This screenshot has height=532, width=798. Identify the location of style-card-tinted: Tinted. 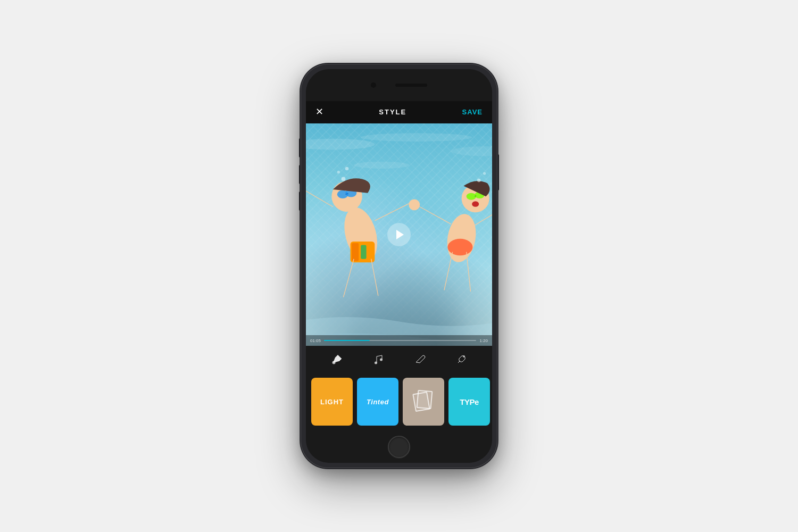
(378, 402).